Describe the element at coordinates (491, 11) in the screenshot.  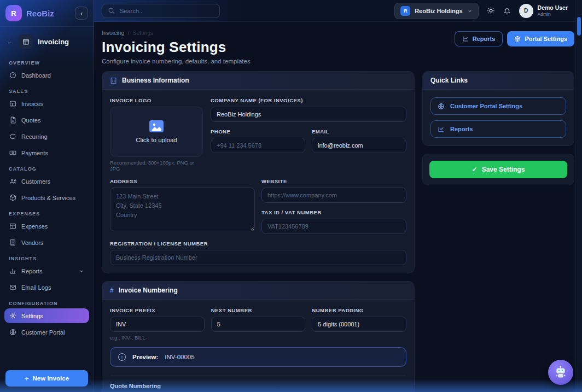
I see `theme-toggle-button` at that location.